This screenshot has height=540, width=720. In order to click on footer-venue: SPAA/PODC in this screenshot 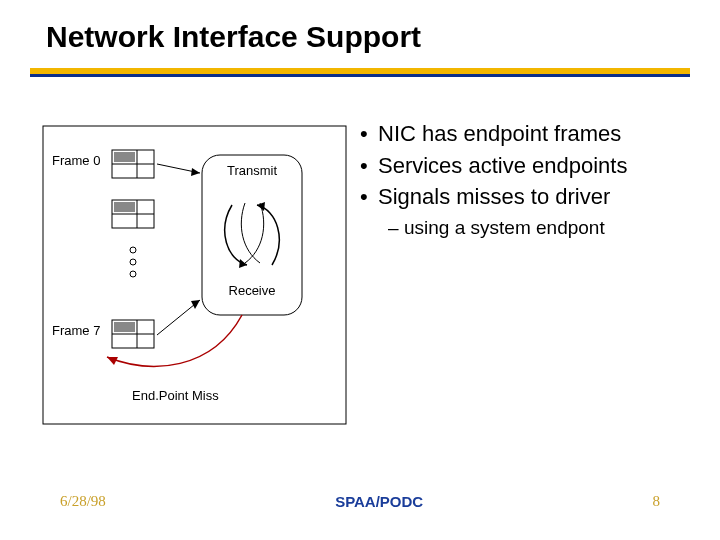, I will do `click(379, 502)`.